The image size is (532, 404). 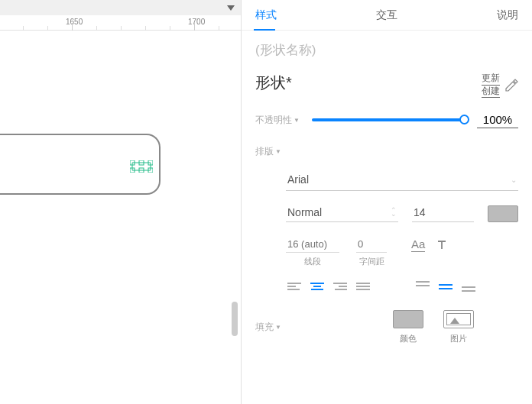 What do you see at coordinates (459, 339) in the screenshot?
I see `fill-image-label: 图片` at bounding box center [459, 339].